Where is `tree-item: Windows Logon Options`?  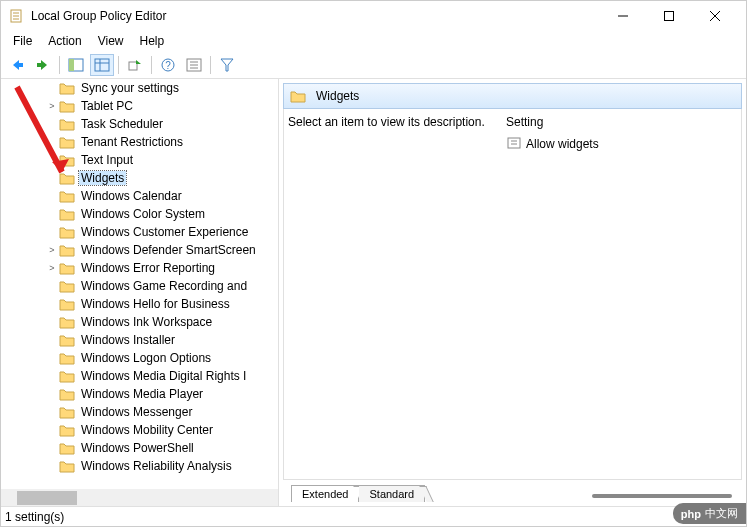
tree-item: Windows Logon Options is located at coordinates (140, 358).